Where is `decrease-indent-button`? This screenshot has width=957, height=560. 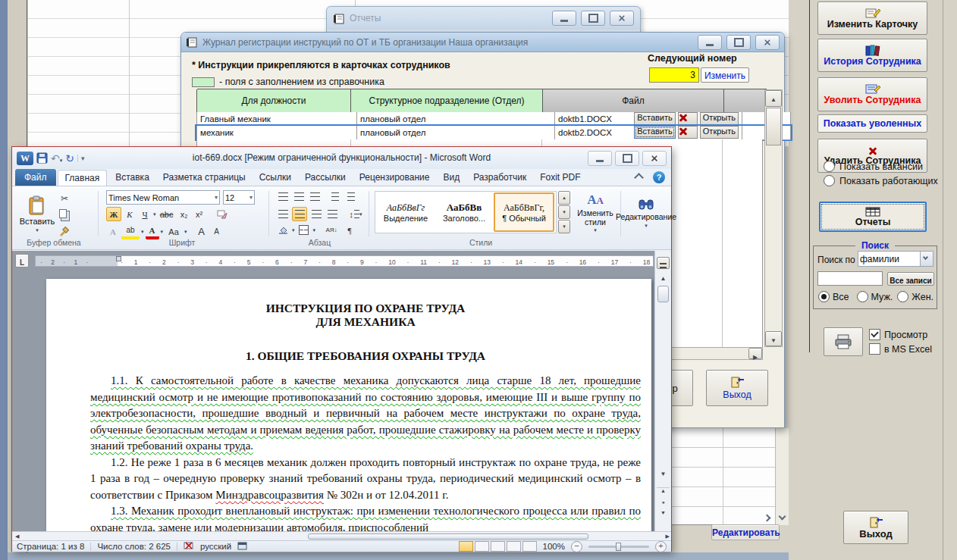
decrease-indent-button is located at coordinates (335, 197).